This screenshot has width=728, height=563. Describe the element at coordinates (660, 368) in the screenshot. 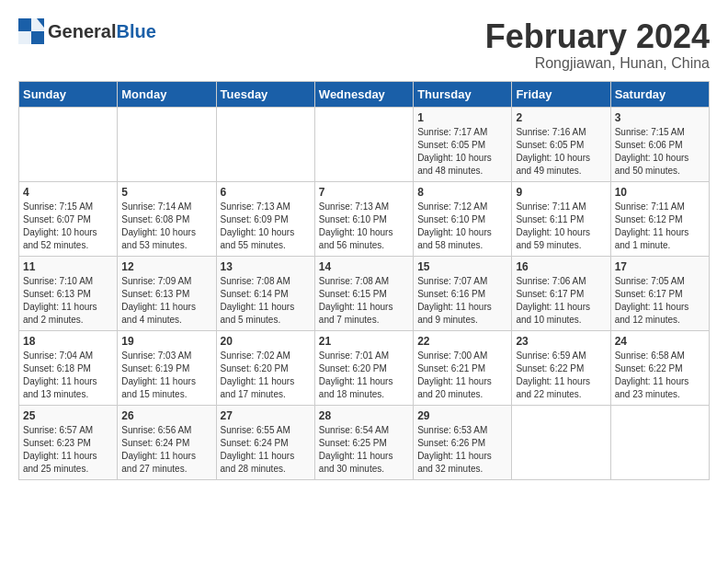

I see `calendar-cell: 24Sunrise: 6:58 AM Sunset: 6:22 PM Dayli…` at that location.